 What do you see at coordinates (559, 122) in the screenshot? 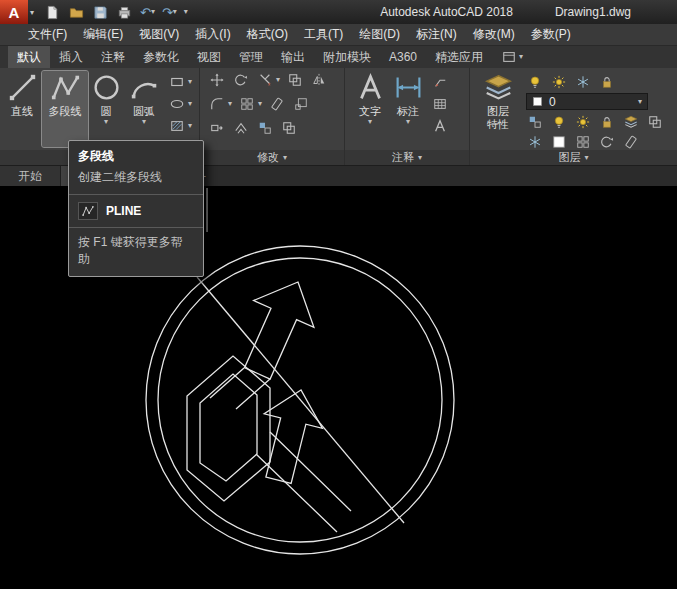
I see `layer-tool-on` at bounding box center [559, 122].